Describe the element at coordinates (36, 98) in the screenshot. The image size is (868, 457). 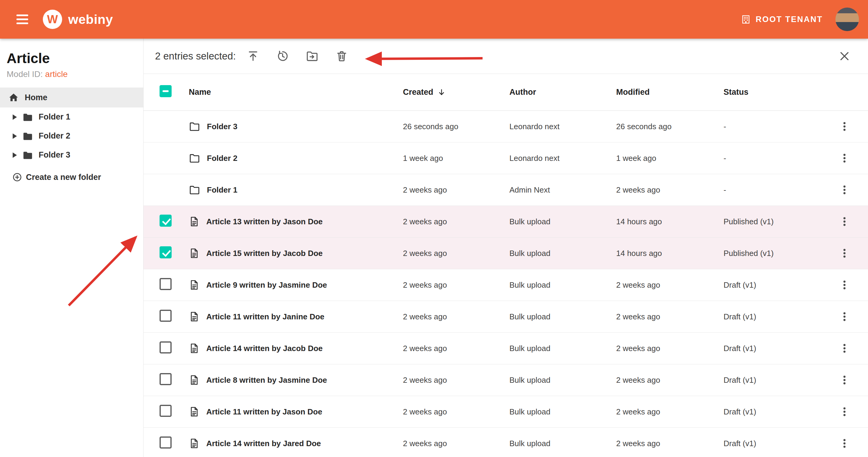
I see `sidebar-item-label: Home` at that location.